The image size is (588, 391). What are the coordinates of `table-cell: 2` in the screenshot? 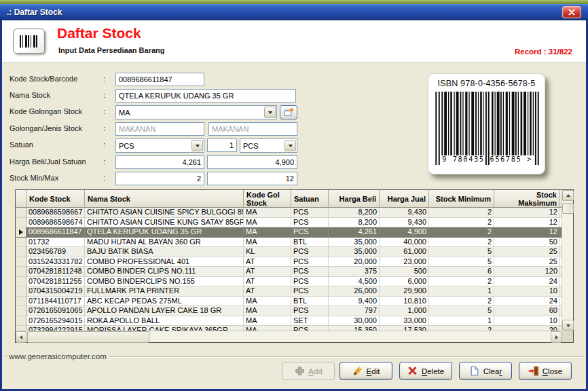 It's located at (462, 232).